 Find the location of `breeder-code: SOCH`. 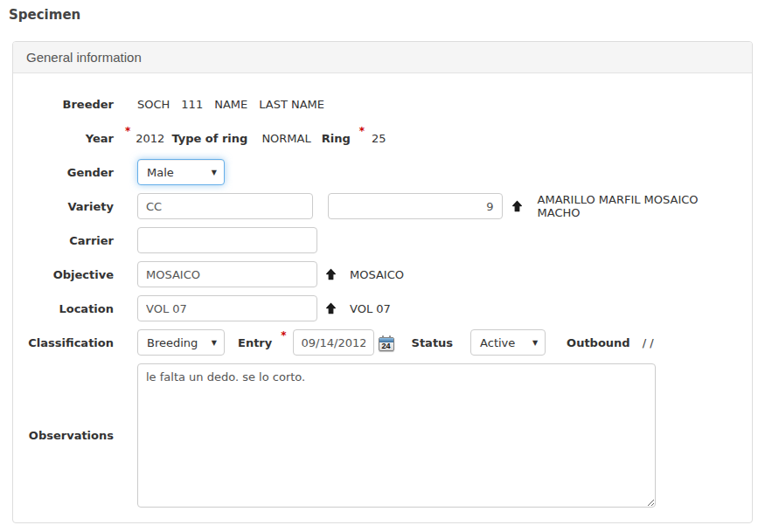

breeder-code: SOCH is located at coordinates (154, 105).